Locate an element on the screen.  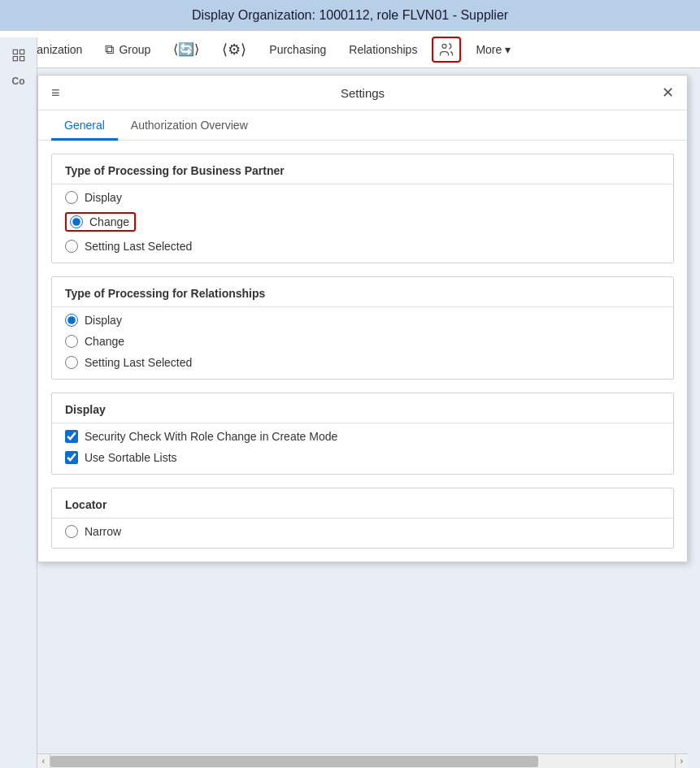
checkbox-sortable-label: Use Sortable Lists is located at coordinates (131, 458).